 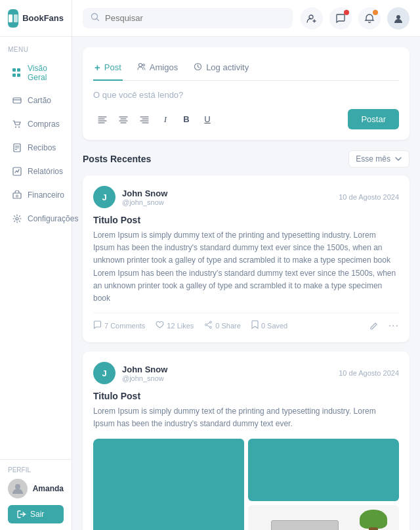 What do you see at coordinates (165, 120) in the screenshot?
I see `italic-button: I` at bounding box center [165, 120].